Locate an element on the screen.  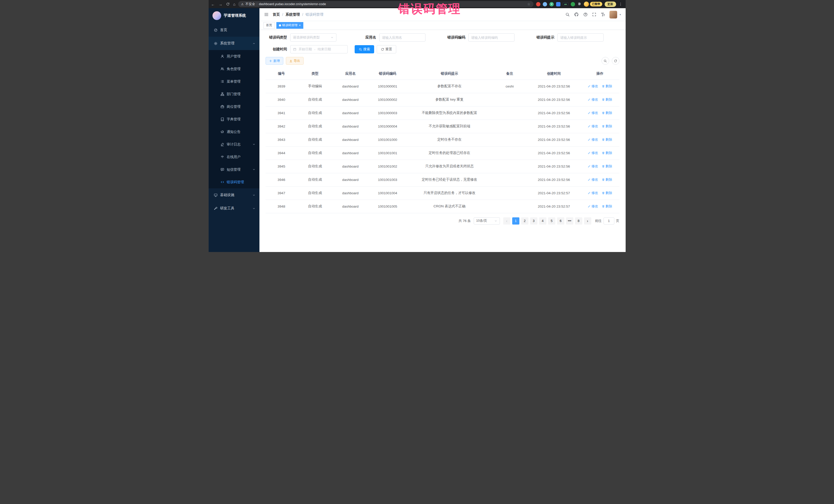
app-name-input is located at coordinates (402, 38).